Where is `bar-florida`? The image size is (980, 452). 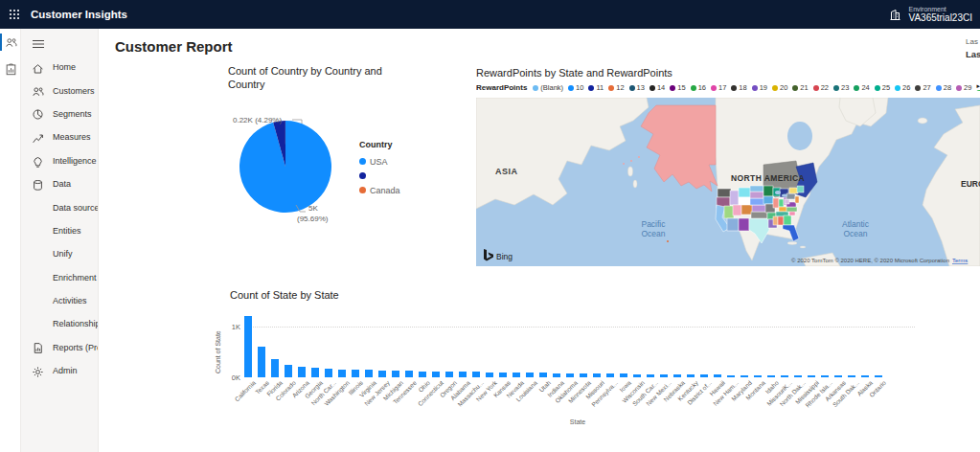
bar-florida is located at coordinates (275, 368).